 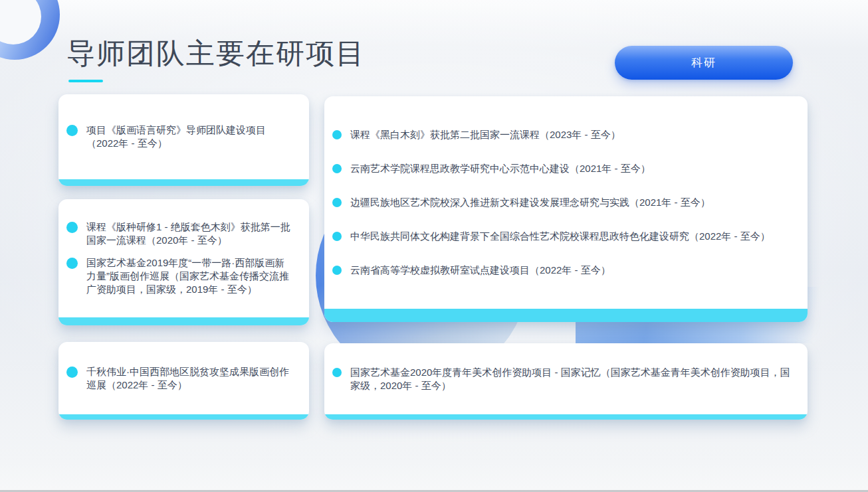 I want to click on project-item: 边疆民族地区艺术院校深入推进新文科建设发展理念研究与实践（2021年 - 至今）, so click(x=561, y=203).